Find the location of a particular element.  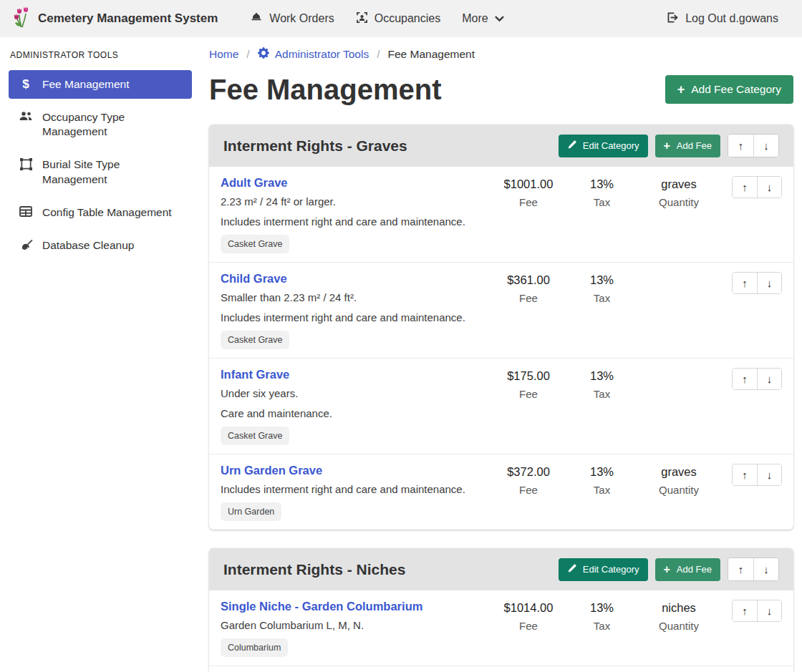

nav-more-dropdown: More is located at coordinates (483, 19).